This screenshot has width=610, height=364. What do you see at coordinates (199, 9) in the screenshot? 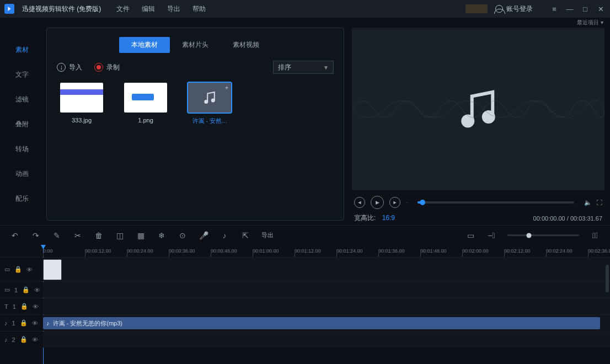
I see `menu-help: 帮助` at bounding box center [199, 9].